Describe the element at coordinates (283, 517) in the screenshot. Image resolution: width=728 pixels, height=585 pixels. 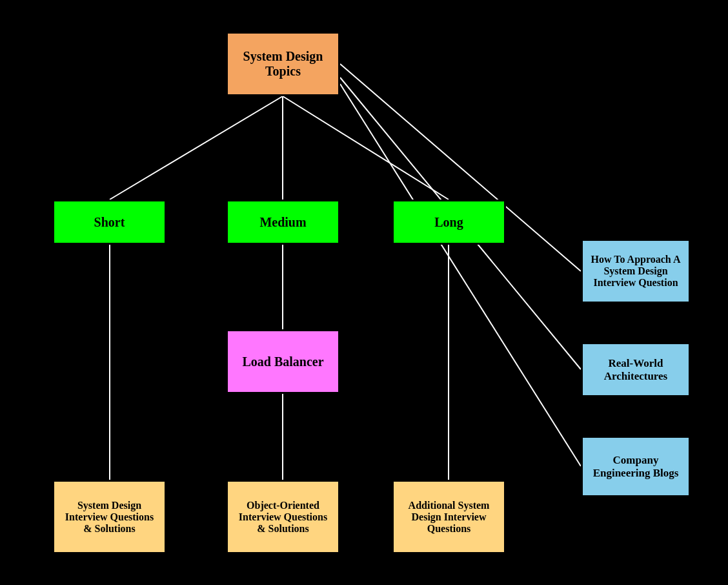
I see `oo-interview-questions-node: Object-Oriented Interview Questions & So…` at that location.